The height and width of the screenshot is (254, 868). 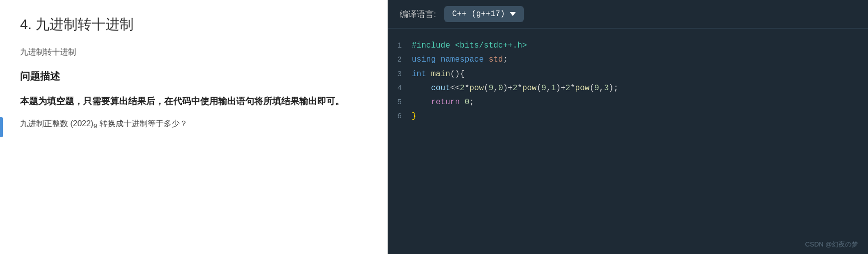 What do you see at coordinates (400, 60) in the screenshot?
I see `line-number-2: 2` at bounding box center [400, 60].